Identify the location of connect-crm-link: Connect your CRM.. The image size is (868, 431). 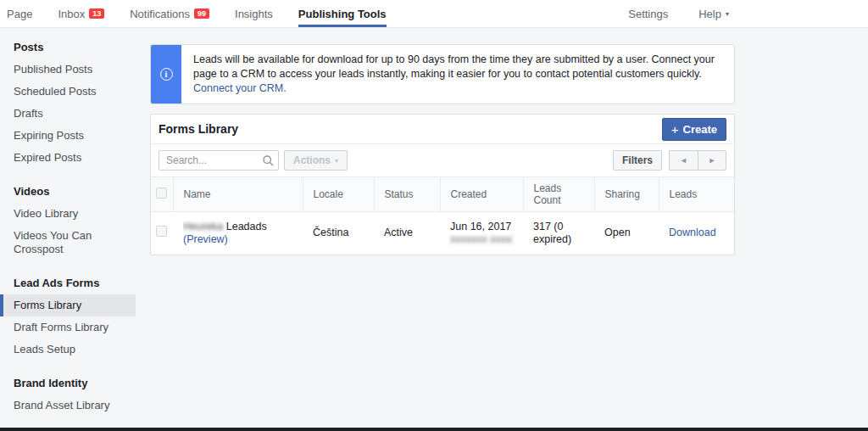
(458, 88).